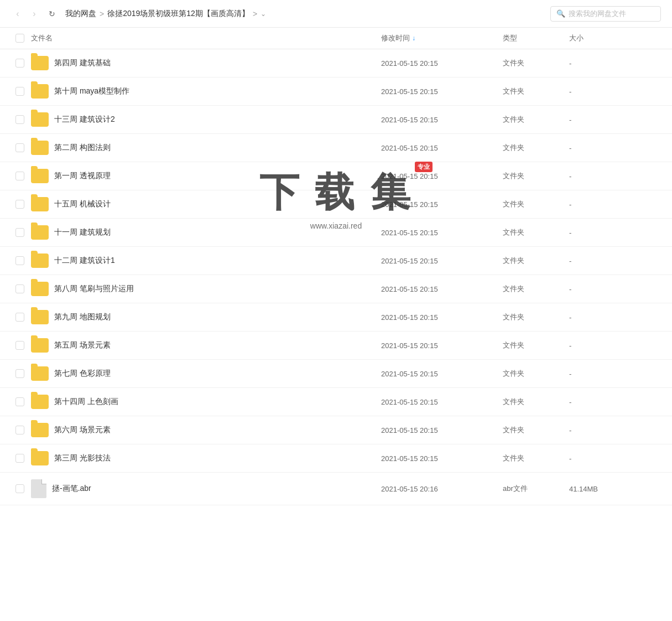 This screenshot has width=672, height=621. I want to click on back-button: ‹, so click(18, 14).